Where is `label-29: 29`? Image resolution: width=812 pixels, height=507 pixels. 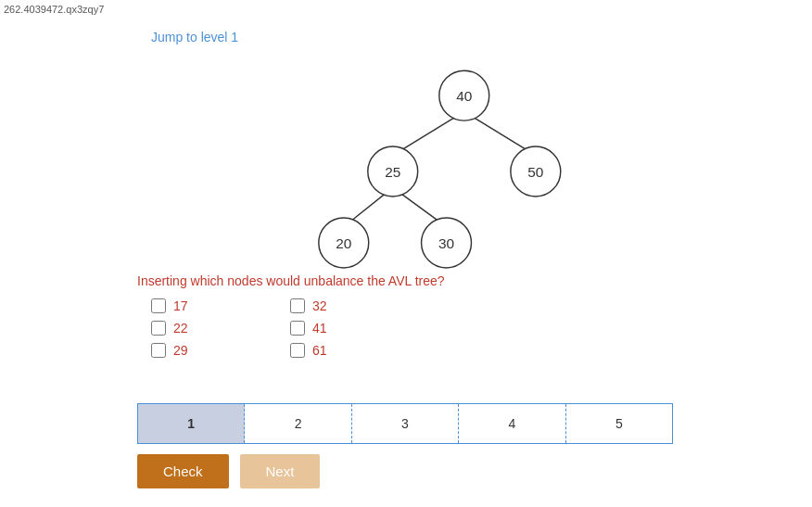
label-29: 29 is located at coordinates (181, 350).